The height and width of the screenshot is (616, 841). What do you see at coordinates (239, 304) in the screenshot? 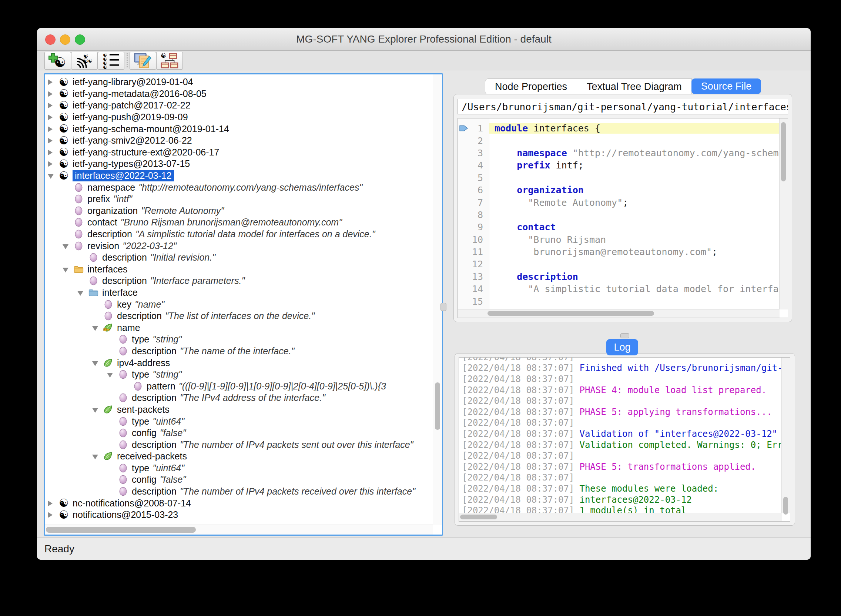
I see `tree-row: key"name"` at bounding box center [239, 304].